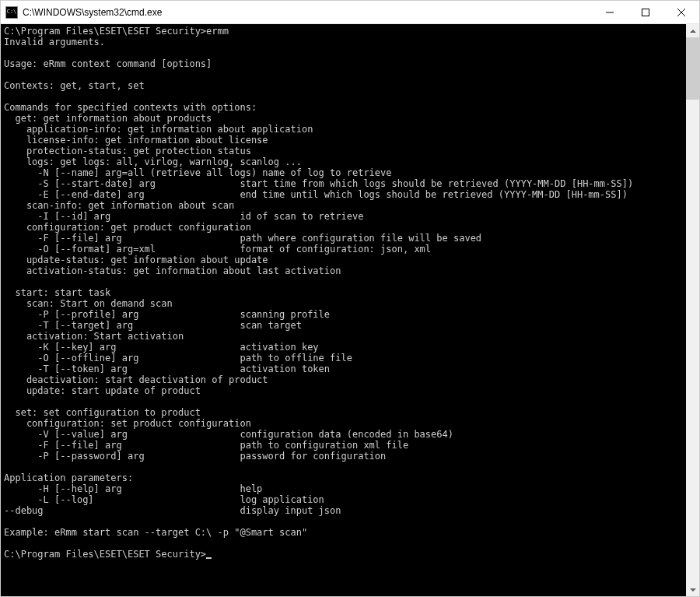 The width and height of the screenshot is (700, 597). What do you see at coordinates (68, 478) in the screenshot?
I see `terminal-line: Application parameters:` at bounding box center [68, 478].